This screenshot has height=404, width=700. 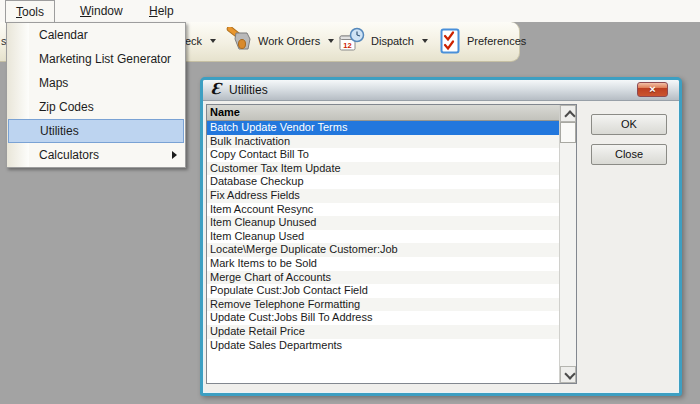 What do you see at coordinates (629, 154) in the screenshot?
I see `close-button: Close` at bounding box center [629, 154].